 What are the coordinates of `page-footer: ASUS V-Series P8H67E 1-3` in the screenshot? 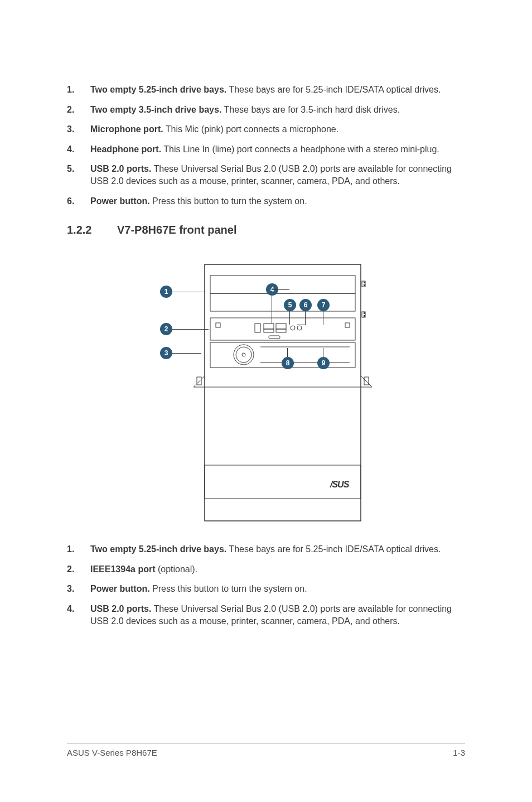 It's located at (266, 750).